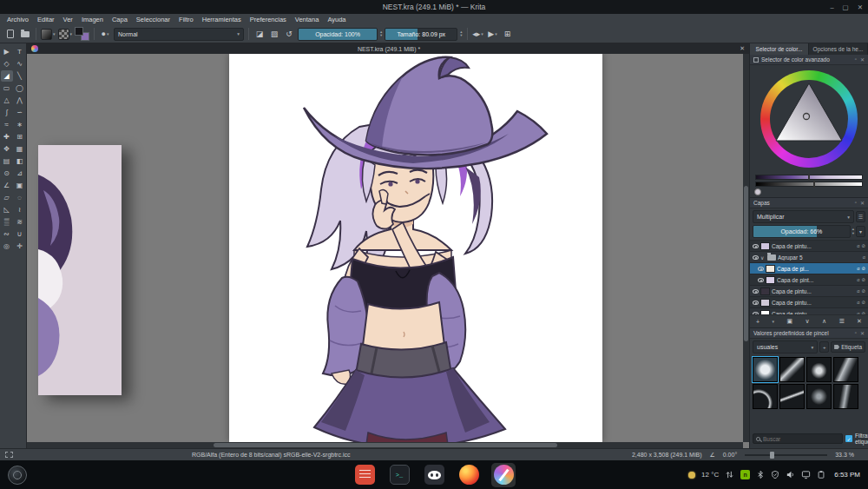  What do you see at coordinates (758, 321) in the screenshot?
I see `add-layer-button: +` at bounding box center [758, 321].